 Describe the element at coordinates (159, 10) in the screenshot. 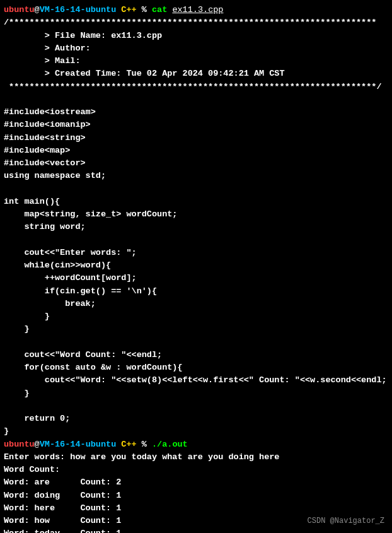

I see `command-cat: cat` at that location.